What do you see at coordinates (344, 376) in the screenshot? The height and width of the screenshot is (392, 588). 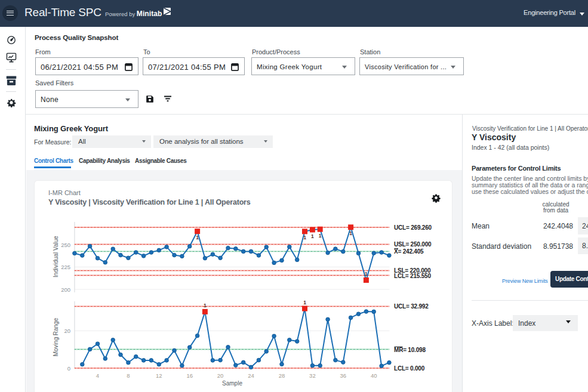 I see `svg-text: 36` at bounding box center [344, 376].